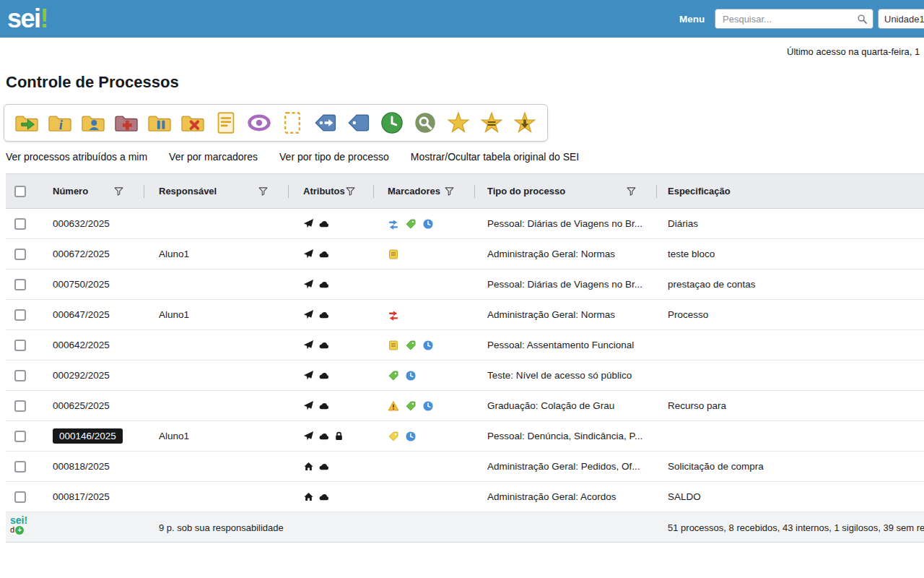 This screenshot has height=578, width=924. Describe the element at coordinates (790, 497) in the screenshot. I see `especificacao-cell: SALDO` at that location.